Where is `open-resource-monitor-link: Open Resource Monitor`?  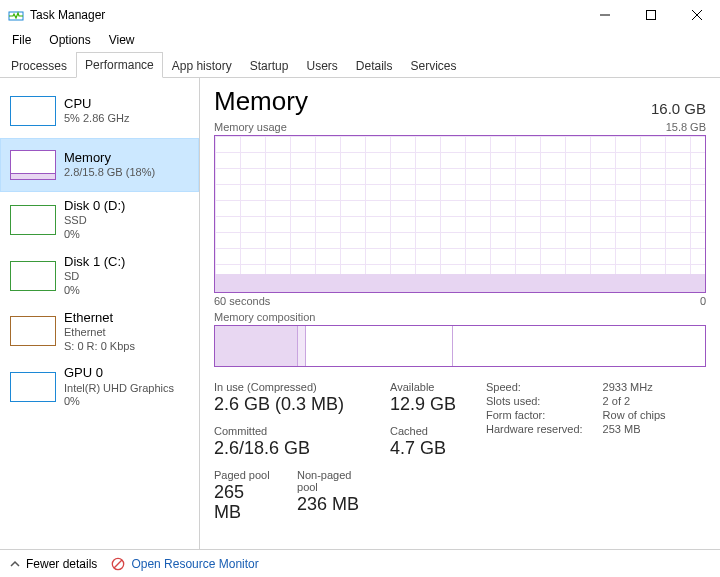 open-resource-monitor-link: Open Resource Monitor is located at coordinates (184, 564).